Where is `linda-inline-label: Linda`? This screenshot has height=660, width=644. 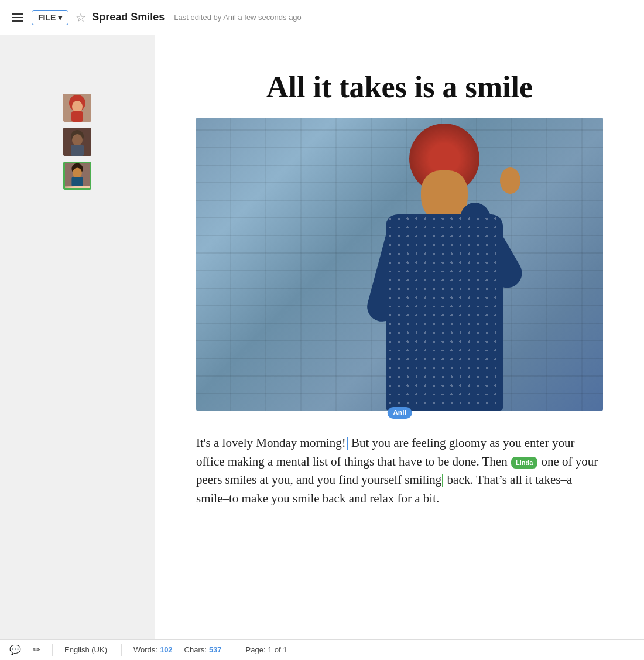
linda-inline-label: Linda is located at coordinates (525, 463).